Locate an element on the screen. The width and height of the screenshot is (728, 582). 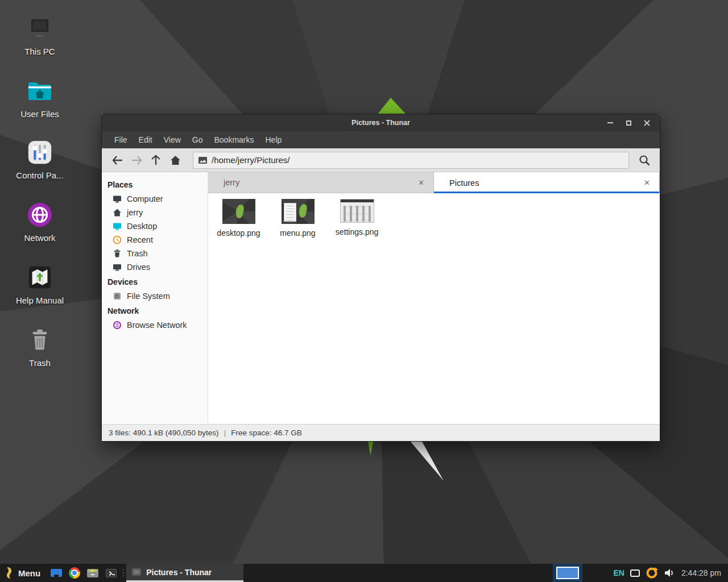
home-button is located at coordinates (175, 160).